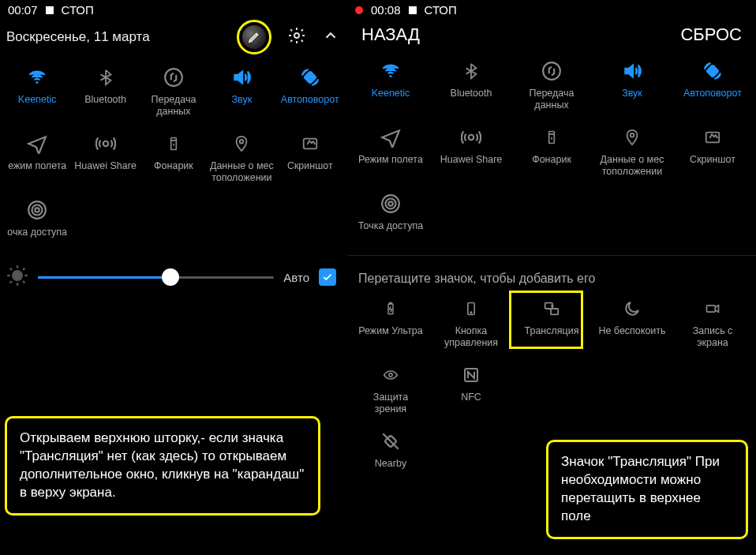  I want to click on cast-highlight, so click(546, 320).